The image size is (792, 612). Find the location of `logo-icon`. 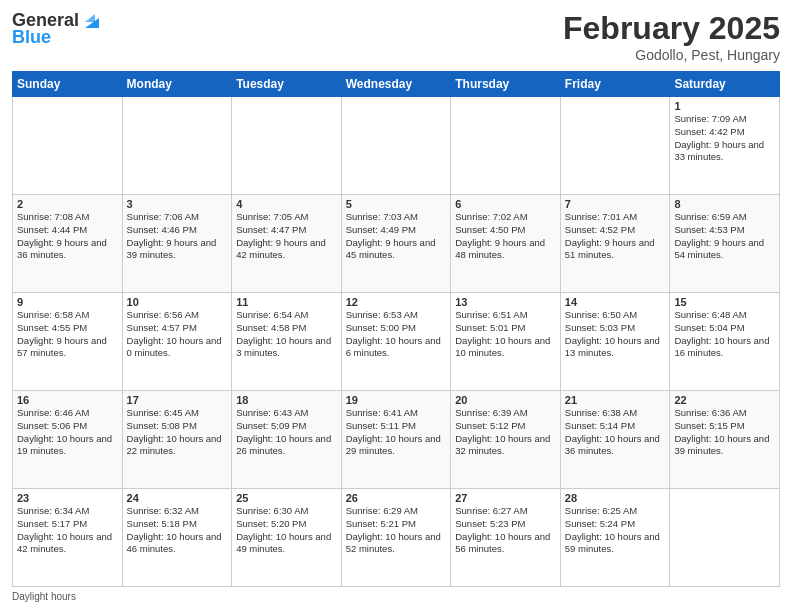

logo-icon is located at coordinates (92, 21).